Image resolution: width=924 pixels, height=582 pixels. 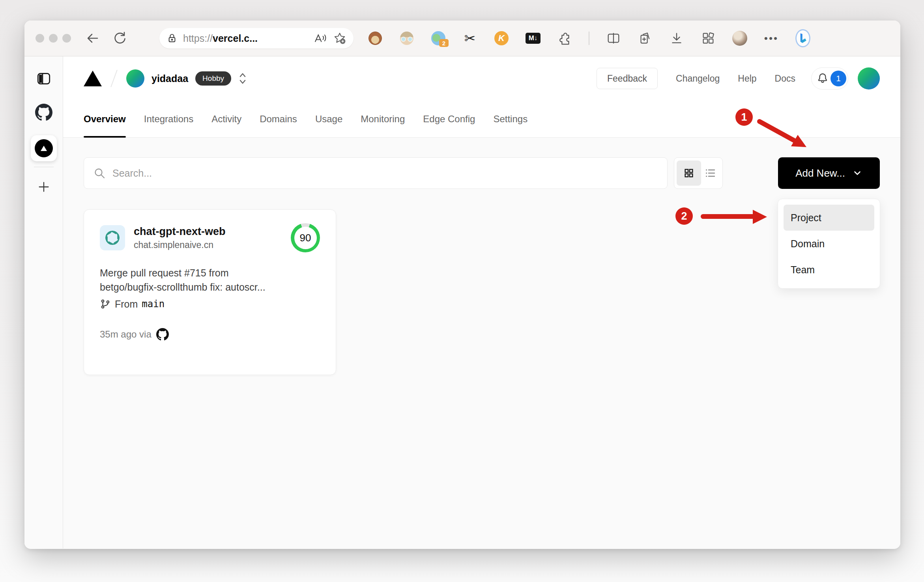 What do you see at coordinates (340, 38) in the screenshot?
I see `add-favorite-icon` at bounding box center [340, 38].